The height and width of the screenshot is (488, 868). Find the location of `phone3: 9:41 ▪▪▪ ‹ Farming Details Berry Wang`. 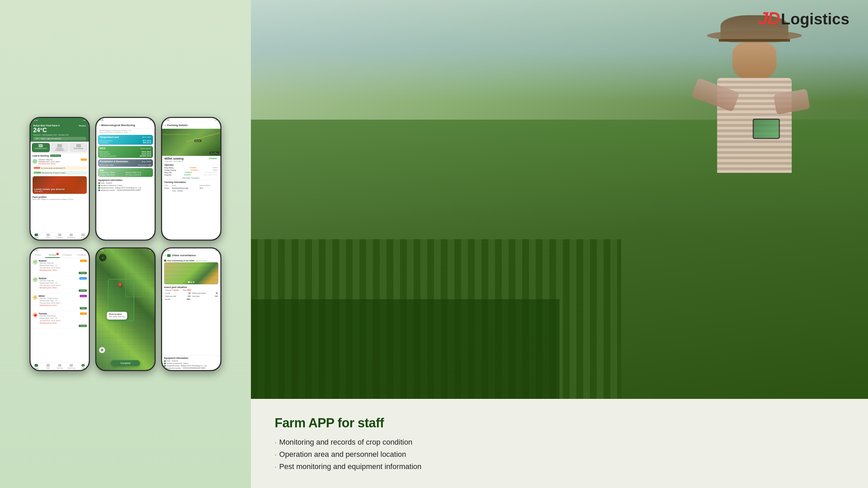

phone3: 9:41 ▪▪▪ ‹ Farming Details Berry Wang is located at coordinates (191, 179).